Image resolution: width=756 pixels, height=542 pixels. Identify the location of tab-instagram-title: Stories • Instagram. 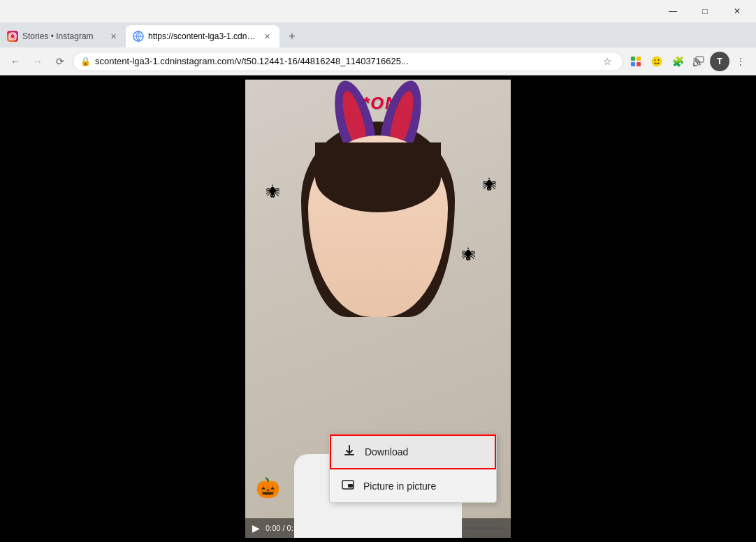
(63, 36).